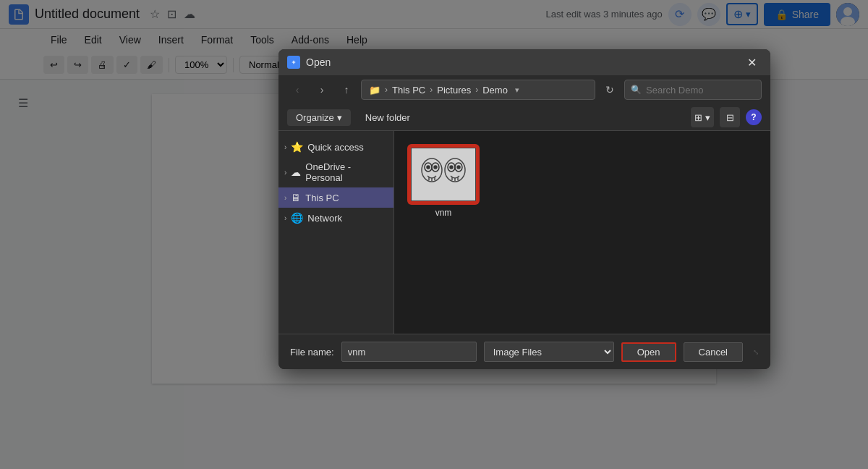 The height and width of the screenshot is (469, 868). Describe the element at coordinates (336, 198) in the screenshot. I see `sidebar-item-this-pc: › 🖥 This PC` at that location.